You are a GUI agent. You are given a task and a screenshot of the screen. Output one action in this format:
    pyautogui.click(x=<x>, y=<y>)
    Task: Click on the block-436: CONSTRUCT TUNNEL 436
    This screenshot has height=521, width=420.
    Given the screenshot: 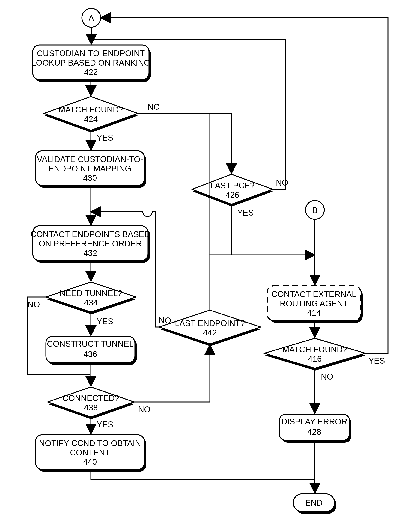 What is the action you would take?
    pyautogui.click(x=91, y=351)
    